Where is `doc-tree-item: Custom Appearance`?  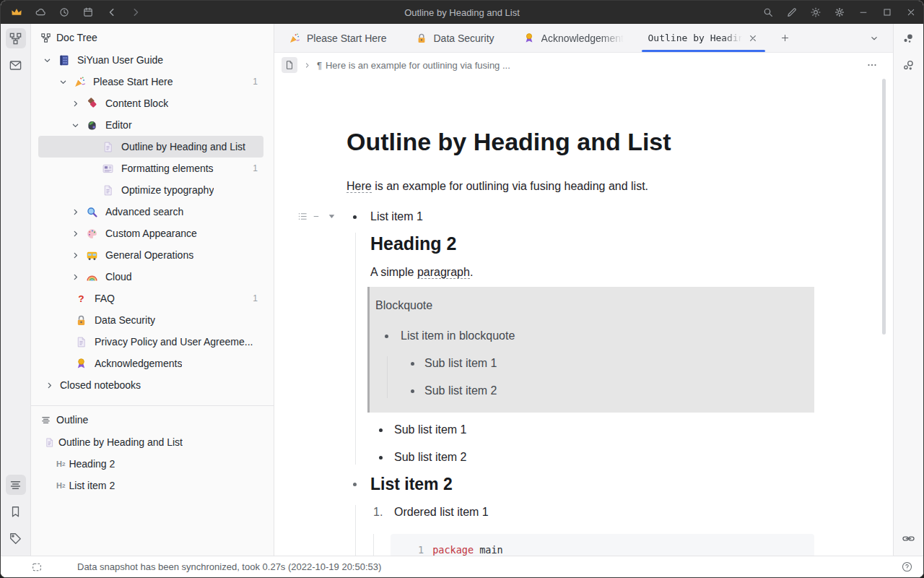 doc-tree-item: Custom Appearance is located at coordinates (151, 233).